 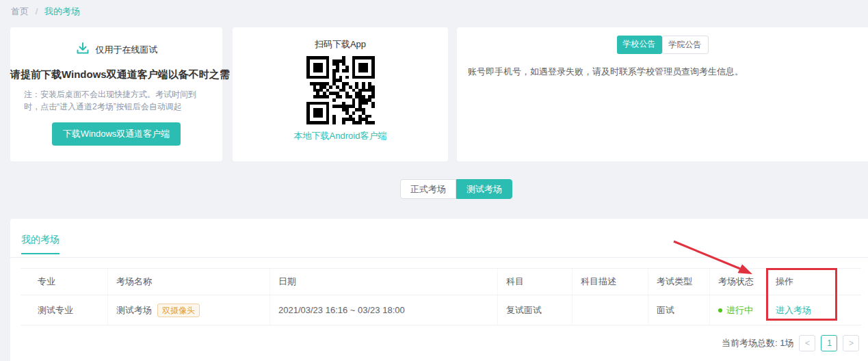 I want to click on col-subject-desc: 科目描述, so click(x=610, y=282).